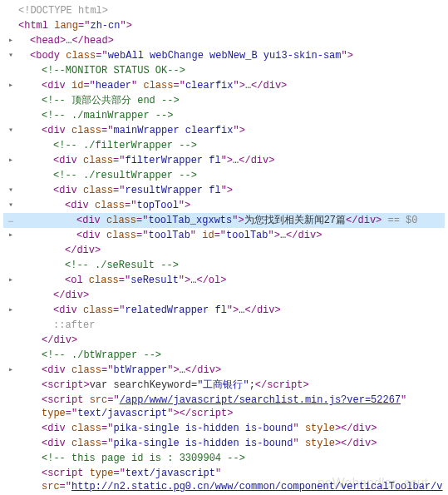  What do you see at coordinates (224, 71) in the screenshot?
I see `line-comment-monitor: <!--MONITOR STATUS OK-->` at bounding box center [224, 71].